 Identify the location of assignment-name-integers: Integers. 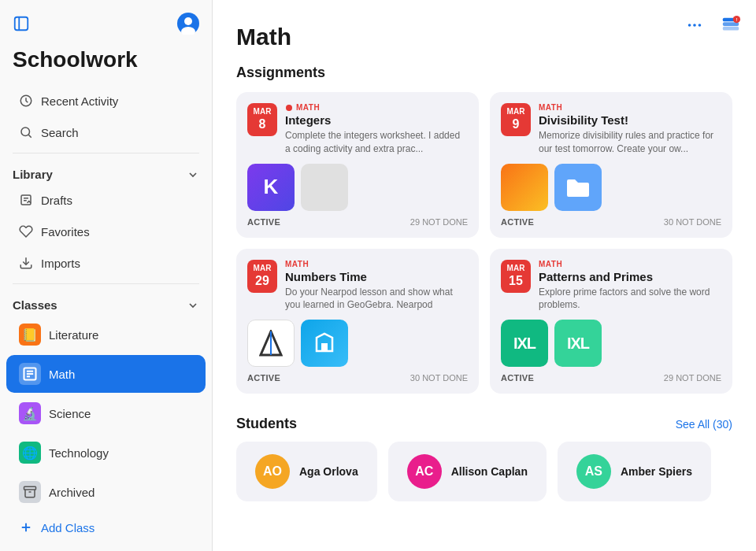
(376, 120).